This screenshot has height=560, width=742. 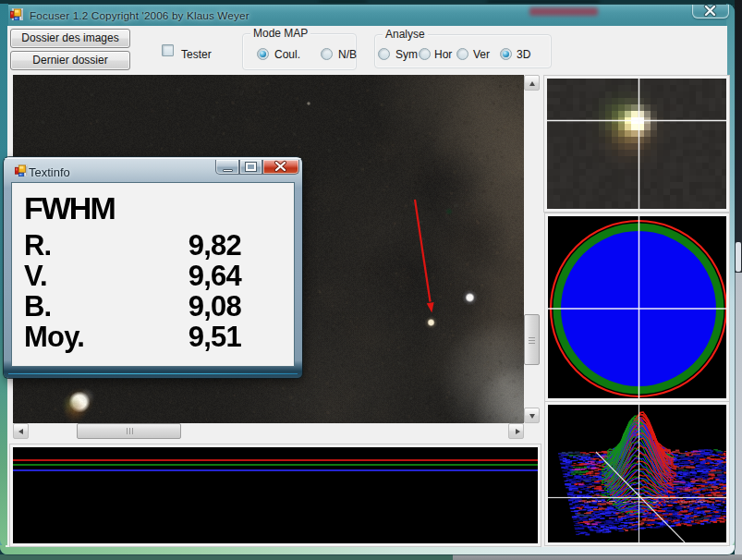 What do you see at coordinates (214, 246) in the screenshot?
I see `fwhm-row-value: 9,82` at bounding box center [214, 246].